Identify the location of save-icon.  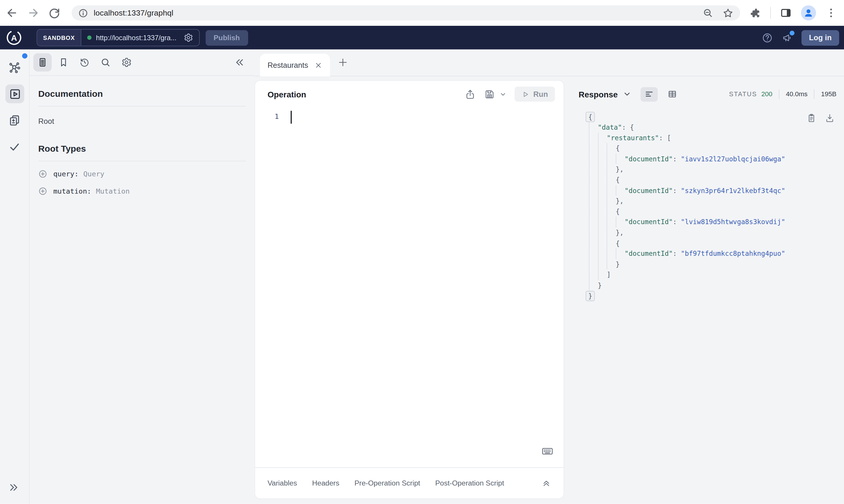
(489, 94).